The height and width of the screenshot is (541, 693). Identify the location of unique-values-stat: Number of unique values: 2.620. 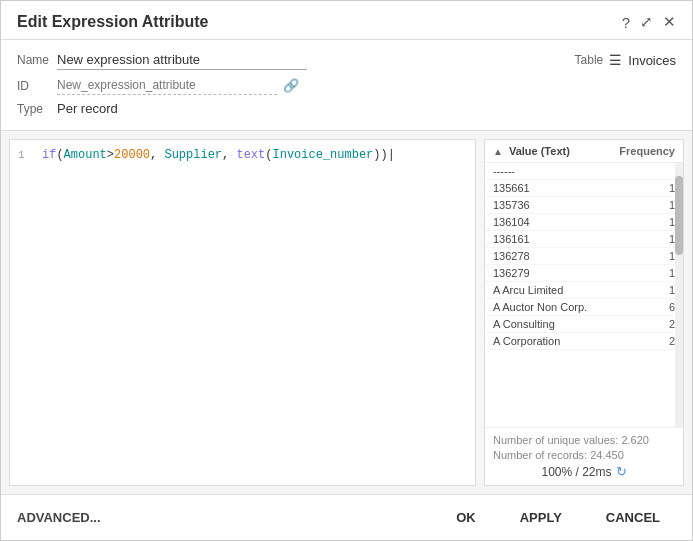
(584, 440).